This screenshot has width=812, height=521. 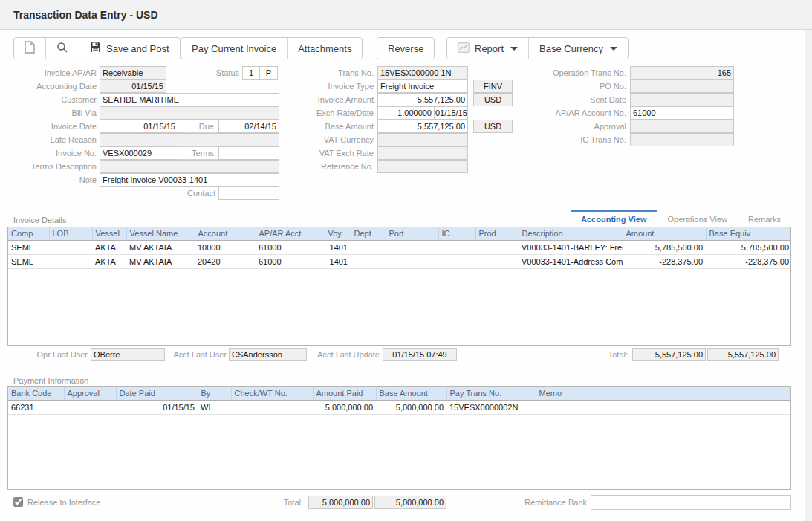 What do you see at coordinates (30, 48) in the screenshot?
I see `new-document-button` at bounding box center [30, 48].